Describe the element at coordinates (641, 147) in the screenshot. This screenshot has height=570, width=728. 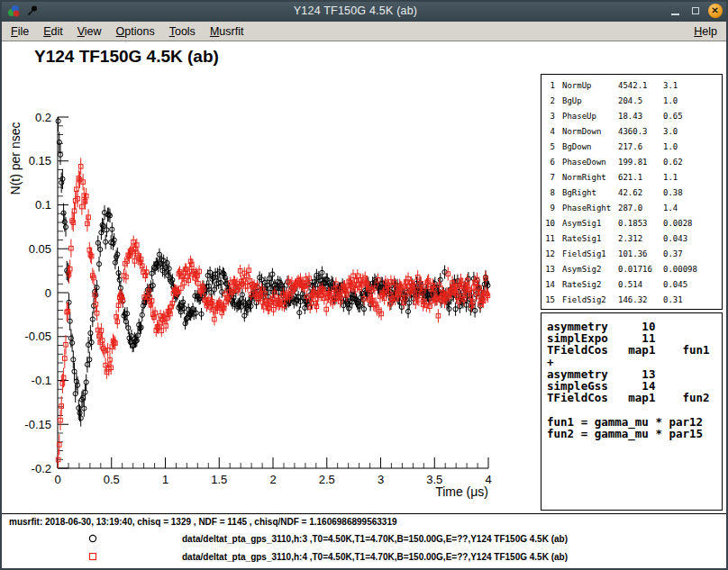
I see `param-value: 217.6` at that location.